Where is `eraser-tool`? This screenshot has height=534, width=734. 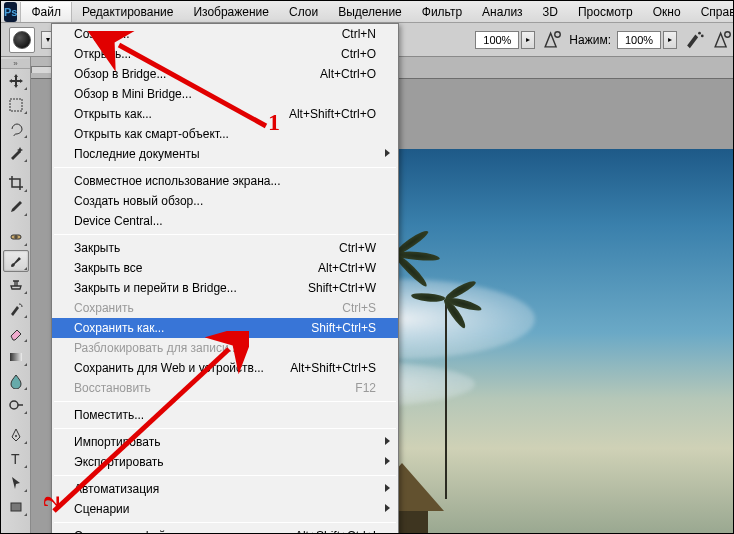
eraser-tool is located at coordinates (16, 333).